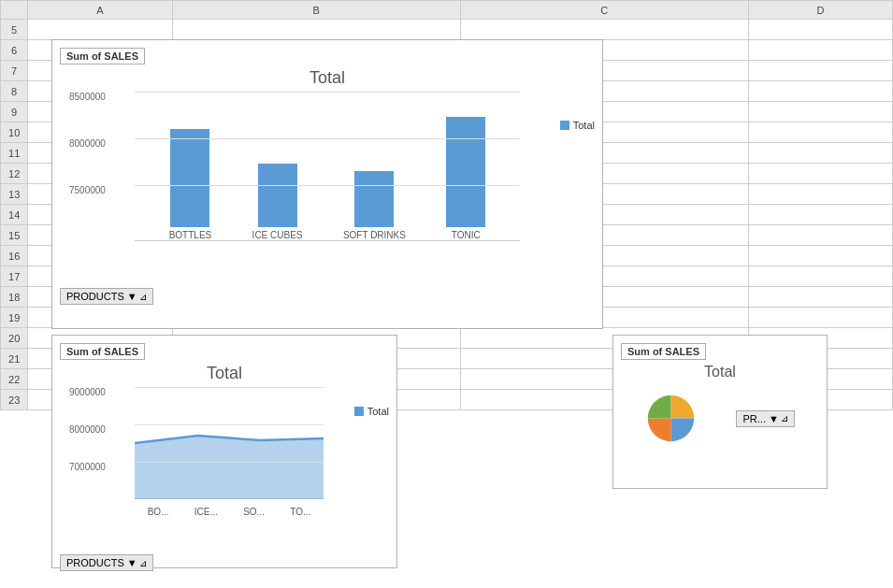 Image resolution: width=893 pixels, height=588 pixels. I want to click on legend-label-total: Total, so click(583, 125).